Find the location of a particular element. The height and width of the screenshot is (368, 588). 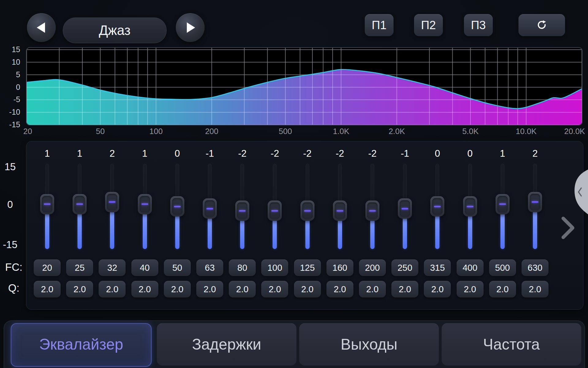

band-fc-chip: 630 is located at coordinates (535, 268).